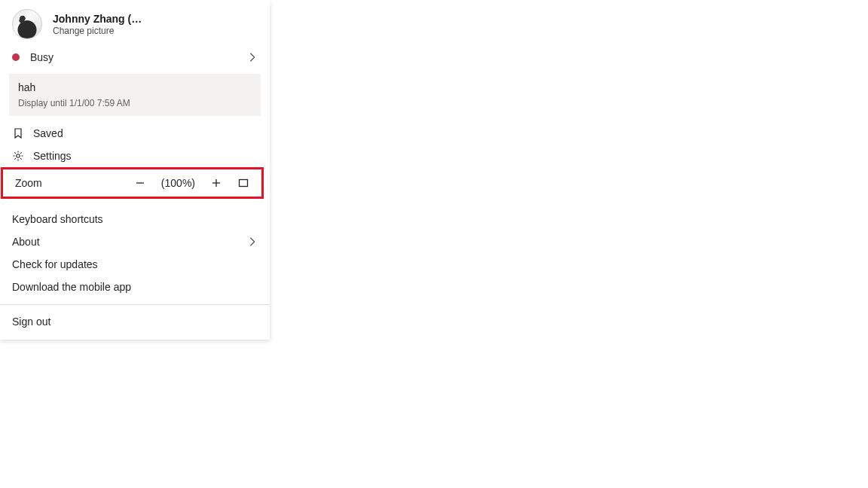 The height and width of the screenshot is (488, 868). Describe the element at coordinates (135, 25) in the screenshot. I see `profile-header: Johnny Zhang (… Change picture` at that location.